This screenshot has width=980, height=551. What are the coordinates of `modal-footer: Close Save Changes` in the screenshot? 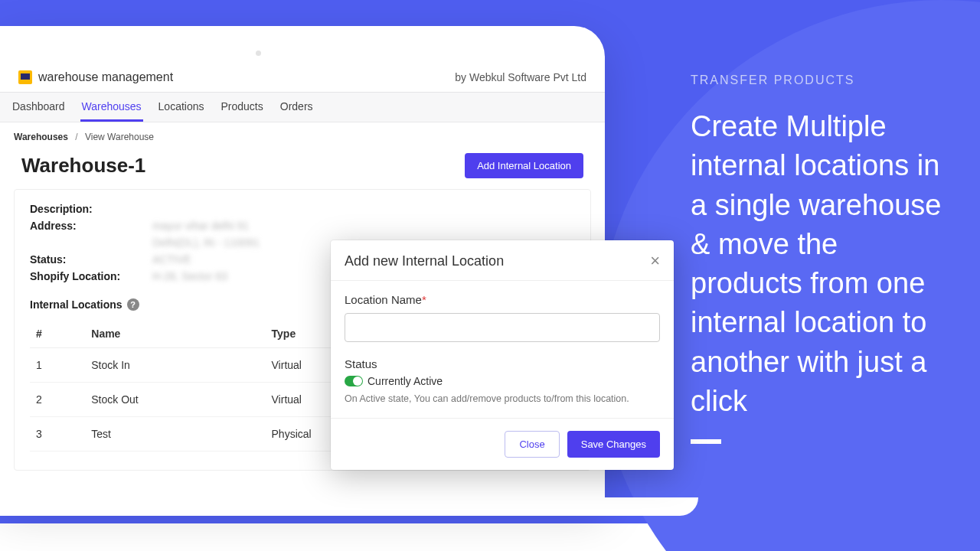 It's located at (502, 444).